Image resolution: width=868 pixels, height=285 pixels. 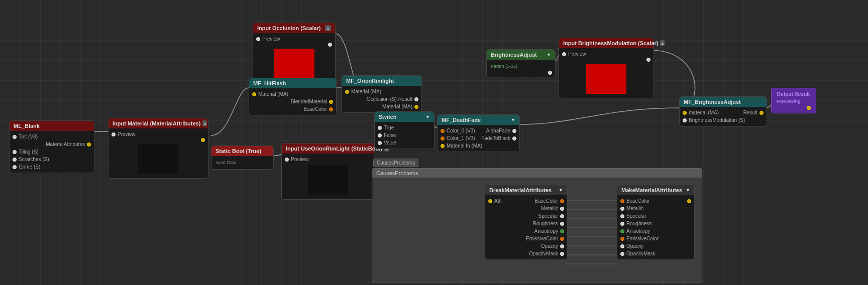 I want to click on pin-false: False, so click(x=404, y=135).